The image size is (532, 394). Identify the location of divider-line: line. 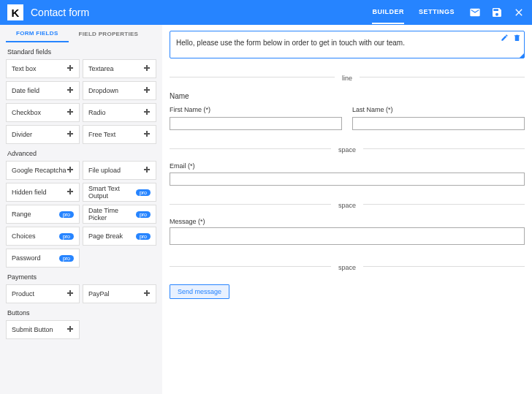
(347, 77).